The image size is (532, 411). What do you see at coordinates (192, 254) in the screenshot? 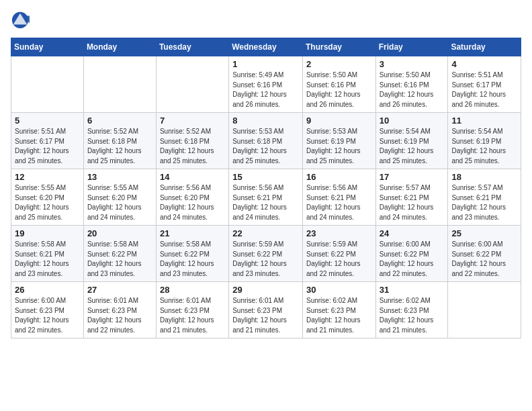
I see `calendar-cell: 21Sunrise: 5:58 AM Sunset: 6:22 PM Dayli…` at bounding box center [192, 254].